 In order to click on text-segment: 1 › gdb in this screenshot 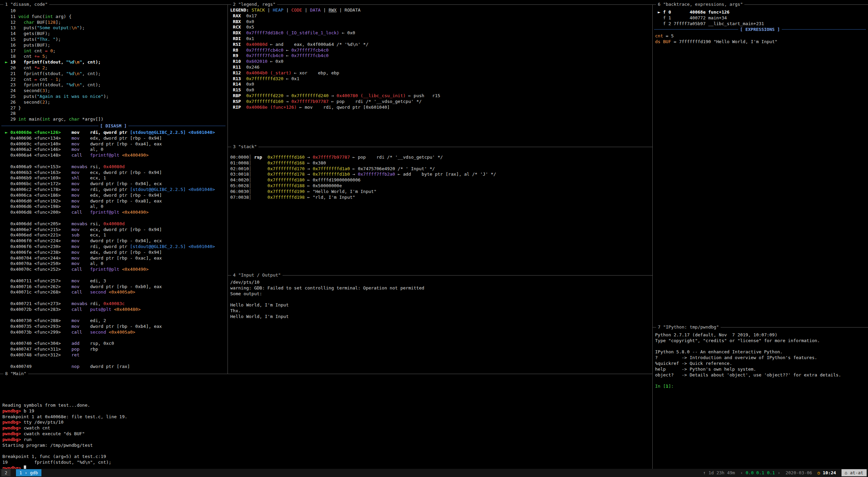, I will do `click(29, 473)`.